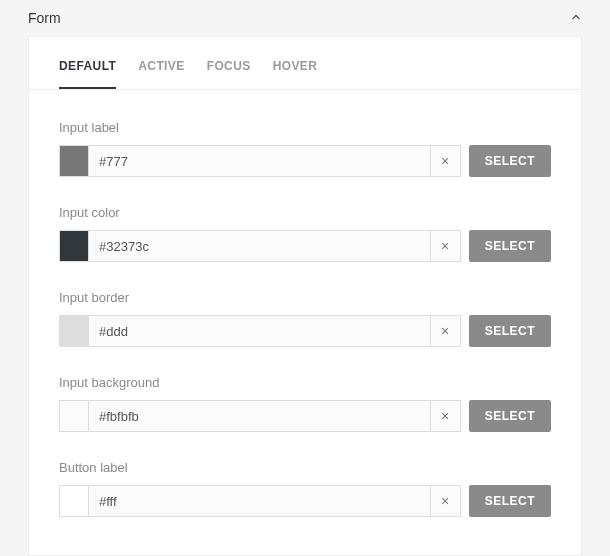 This screenshot has height=556, width=610. Describe the element at coordinates (305, 468) in the screenshot. I see `field-label: Button label` at that location.